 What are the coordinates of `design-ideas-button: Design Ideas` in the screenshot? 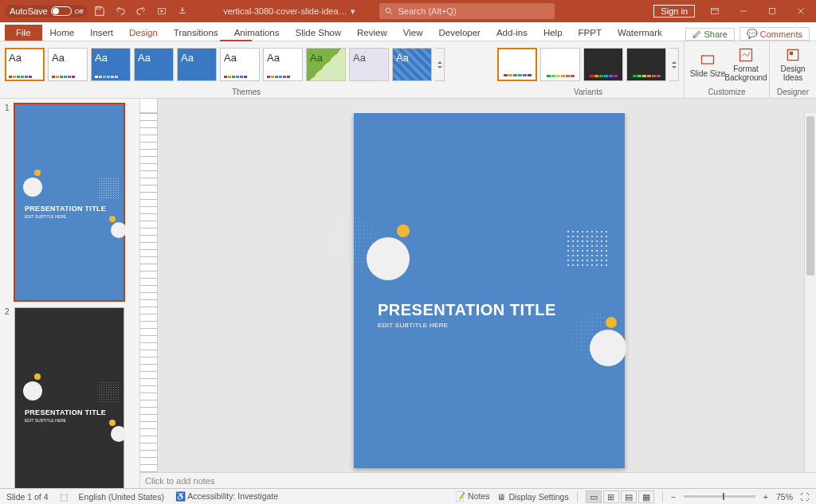 It's located at (793, 64).